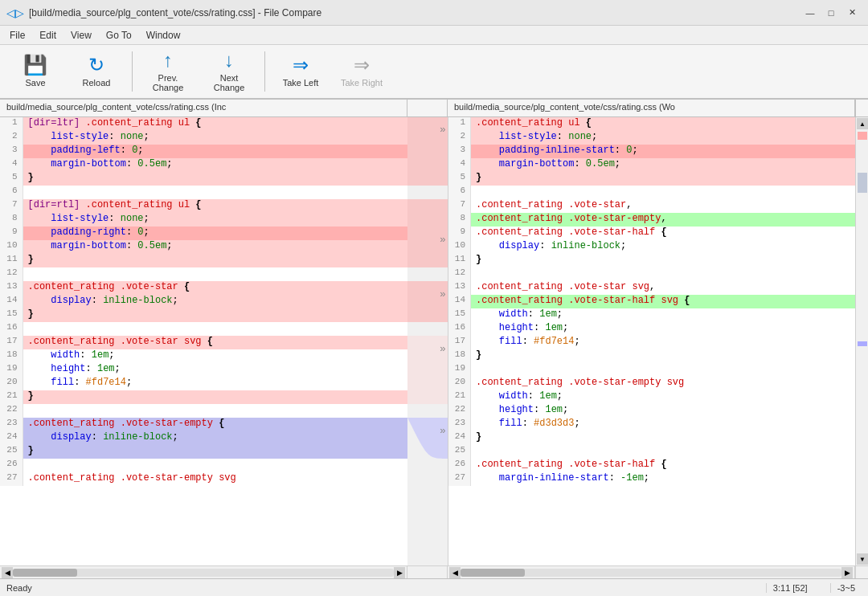 Image resolution: width=868 pixels, height=596 pixels. I want to click on right-h-scroll: ◀ ▶, so click(651, 572).